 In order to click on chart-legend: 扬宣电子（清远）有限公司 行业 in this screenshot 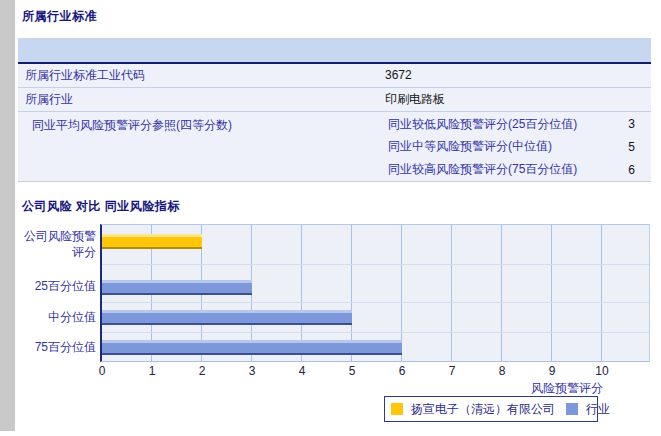, I will do `click(491, 409)`.